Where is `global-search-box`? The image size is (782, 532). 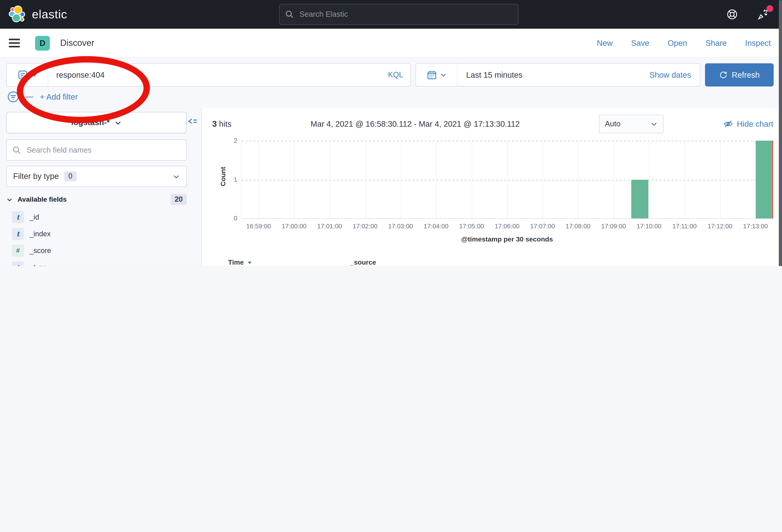
global-search-box is located at coordinates (399, 14).